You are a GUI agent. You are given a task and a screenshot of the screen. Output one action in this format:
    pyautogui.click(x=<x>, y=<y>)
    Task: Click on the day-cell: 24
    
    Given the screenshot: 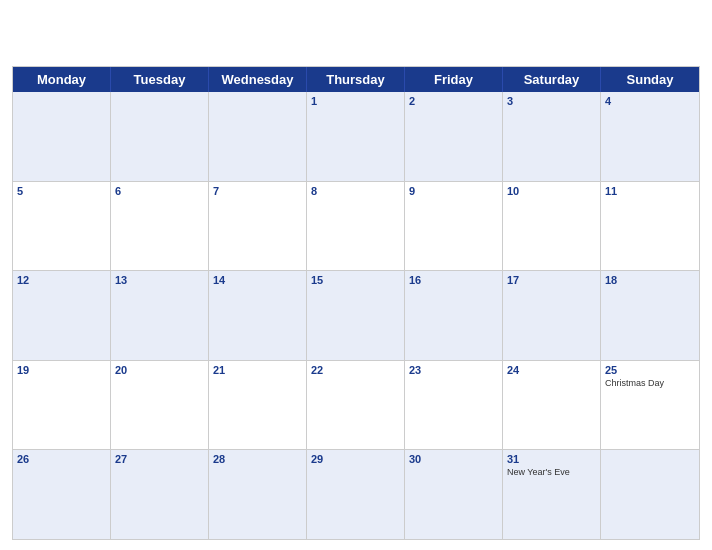 What is the action you would take?
    pyautogui.click(x=552, y=406)
    